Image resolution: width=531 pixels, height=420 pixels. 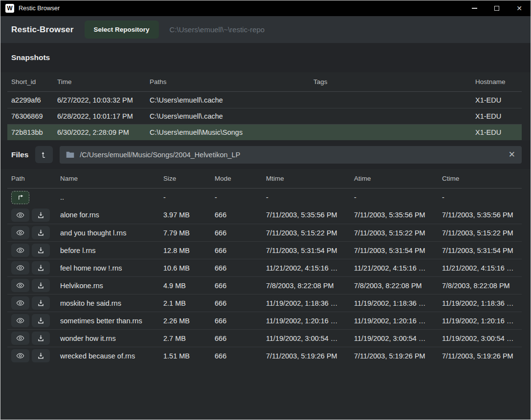 I want to click on snapshot-paths: C:\Users\emuell\.cache, so click(x=228, y=116).